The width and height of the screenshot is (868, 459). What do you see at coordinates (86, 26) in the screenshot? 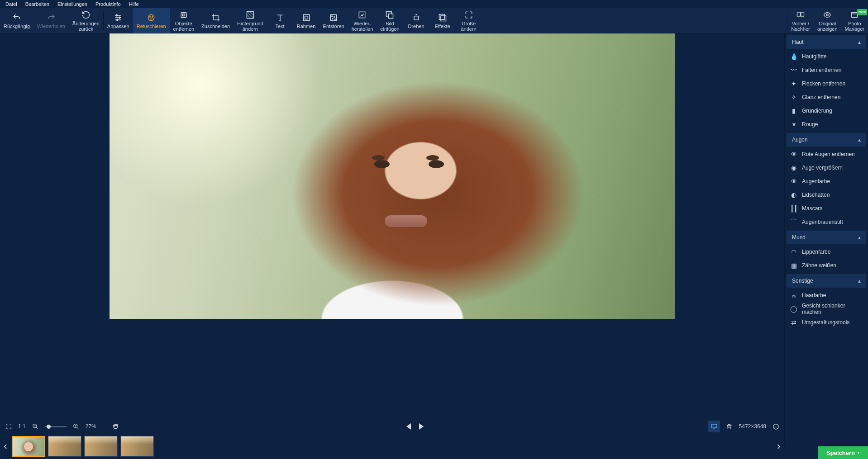
I see `revert-label: Änderungen zurück` at bounding box center [86, 26].